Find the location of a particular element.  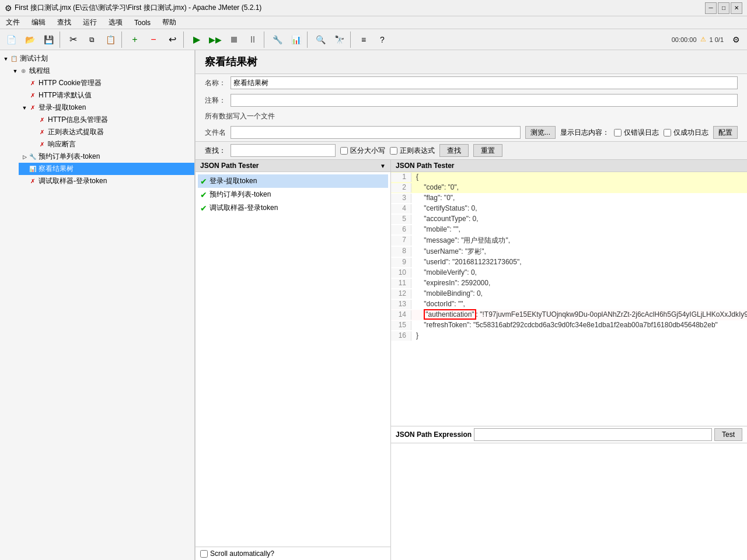

tree-label-booking-list: 预约订单列表-token is located at coordinates (69, 156).